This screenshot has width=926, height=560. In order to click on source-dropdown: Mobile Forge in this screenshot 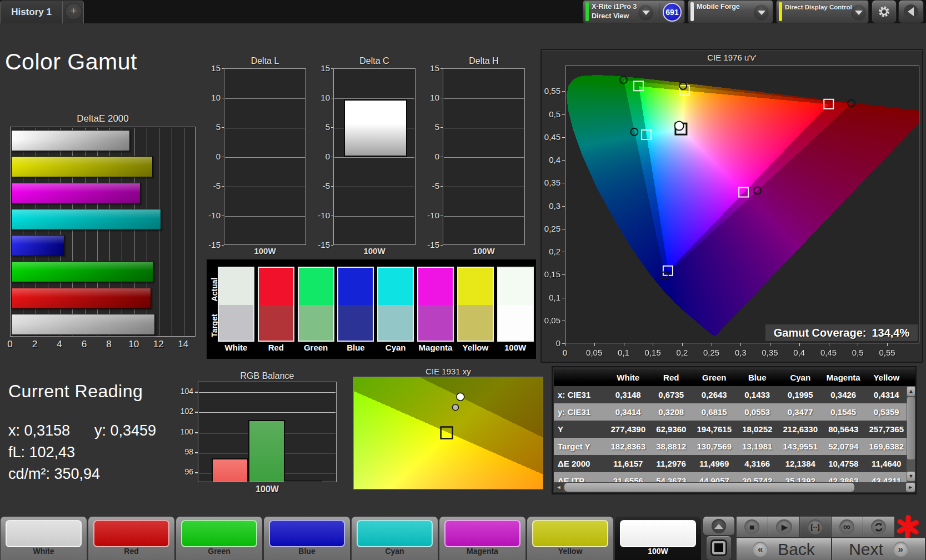, I will do `click(730, 12)`.